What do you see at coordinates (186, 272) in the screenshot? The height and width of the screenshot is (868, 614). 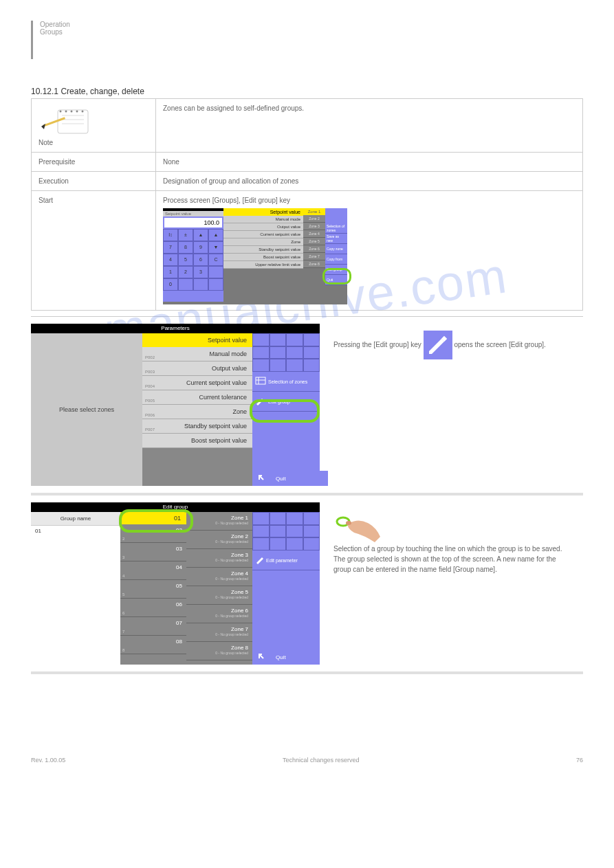 I see `keypad-key: 2` at bounding box center [186, 272].